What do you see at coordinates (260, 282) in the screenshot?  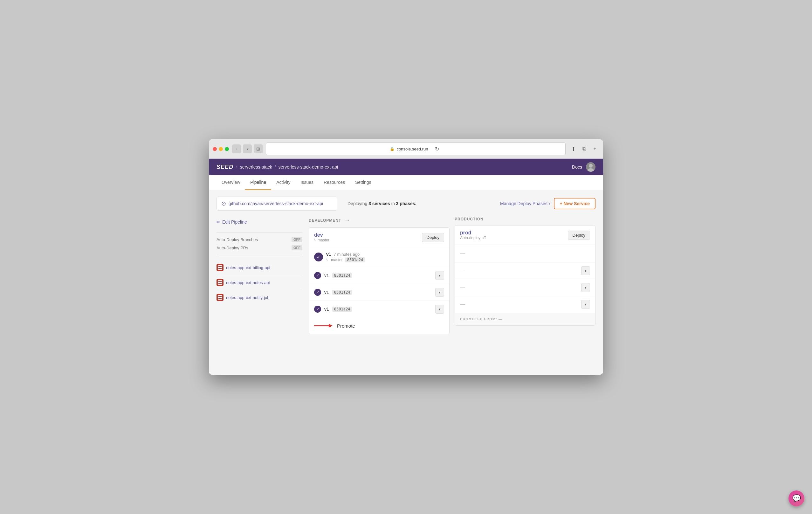 I see `service-item-notes: notes-app-ext-notes-api` at bounding box center [260, 282].